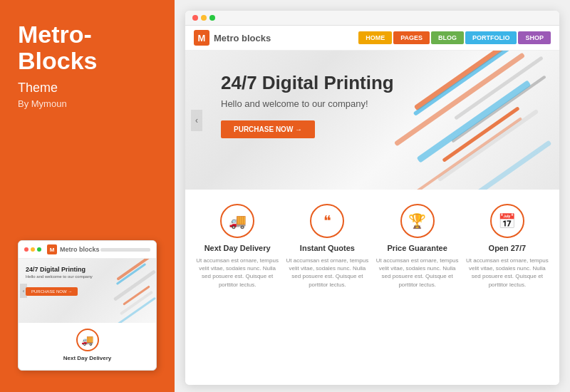 The width and height of the screenshot is (570, 392). Describe the element at coordinates (372, 38) in the screenshot. I see `site-nav: M Metro blocks HOME PAGES BLOG PORTFOLIO…` at that location.